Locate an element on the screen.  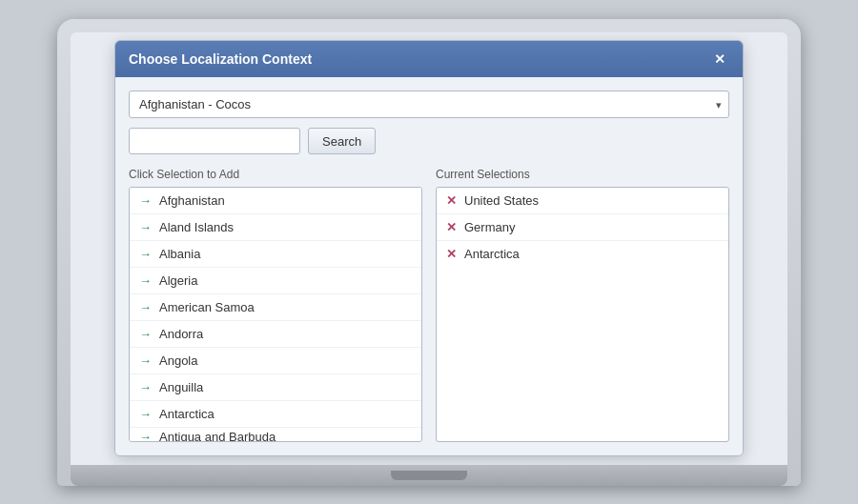
laptop-base is located at coordinates (429, 475).